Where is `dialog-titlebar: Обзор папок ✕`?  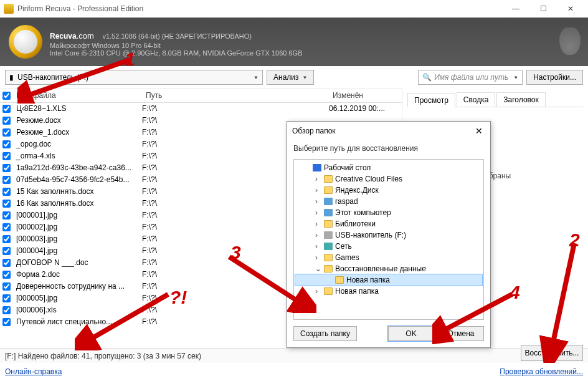 dialog-titlebar: Обзор папок ✕ is located at coordinates (389, 131).